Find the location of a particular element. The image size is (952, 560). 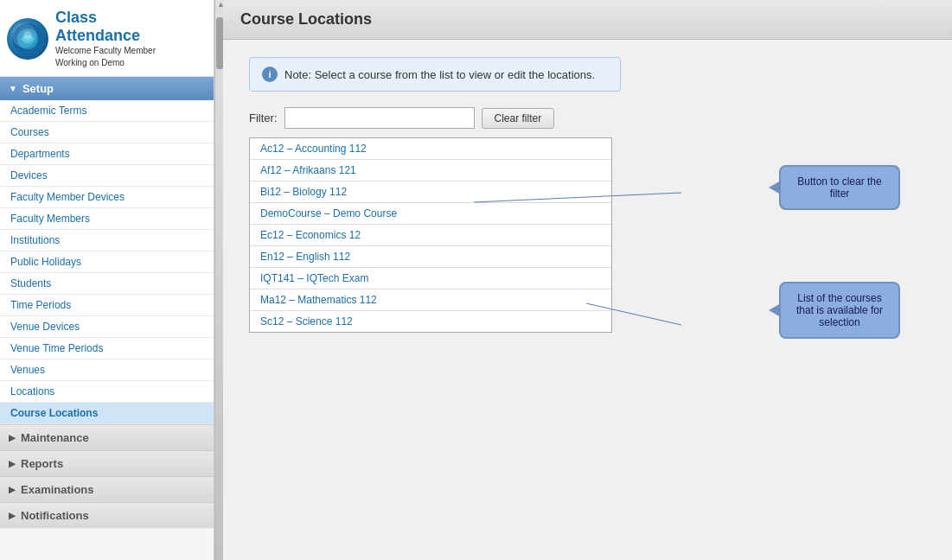

scrollbar-thumb is located at coordinates (220, 43).